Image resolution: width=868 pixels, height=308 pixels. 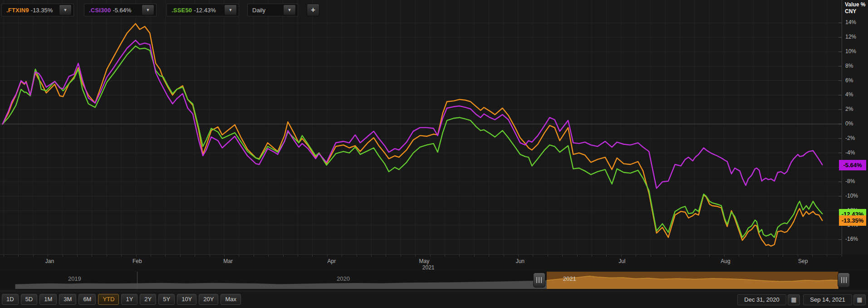 What do you see at coordinates (725, 261) in the screenshot?
I see `month-label: Aug` at bounding box center [725, 261].